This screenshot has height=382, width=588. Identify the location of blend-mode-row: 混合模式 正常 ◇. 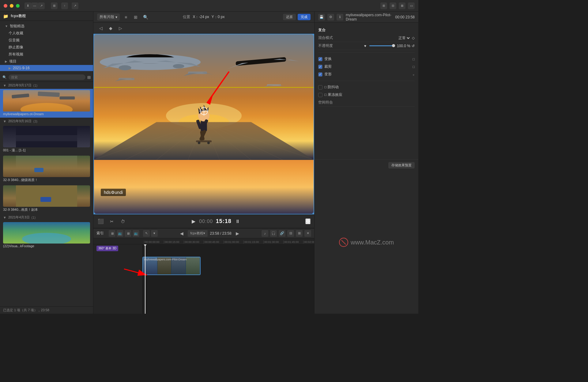
(366, 38).